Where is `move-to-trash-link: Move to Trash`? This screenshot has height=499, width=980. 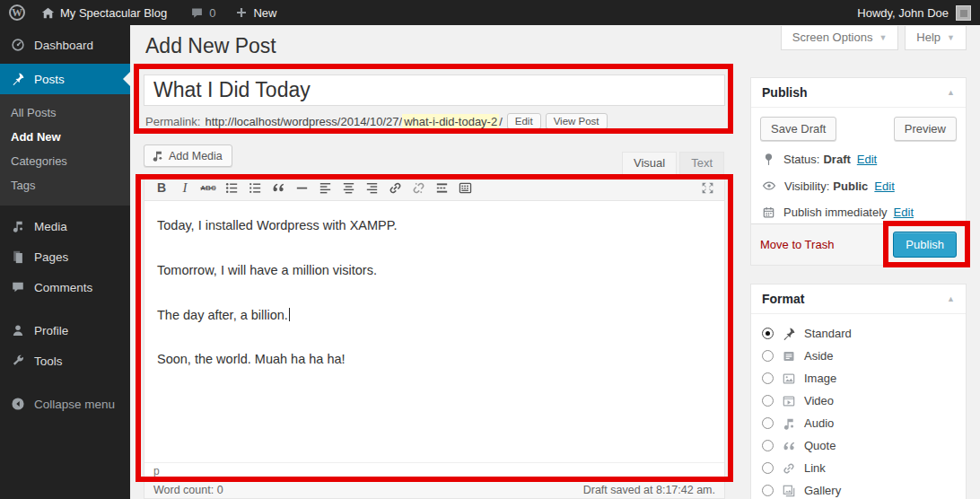
move-to-trash-link: Move to Trash is located at coordinates (797, 244).